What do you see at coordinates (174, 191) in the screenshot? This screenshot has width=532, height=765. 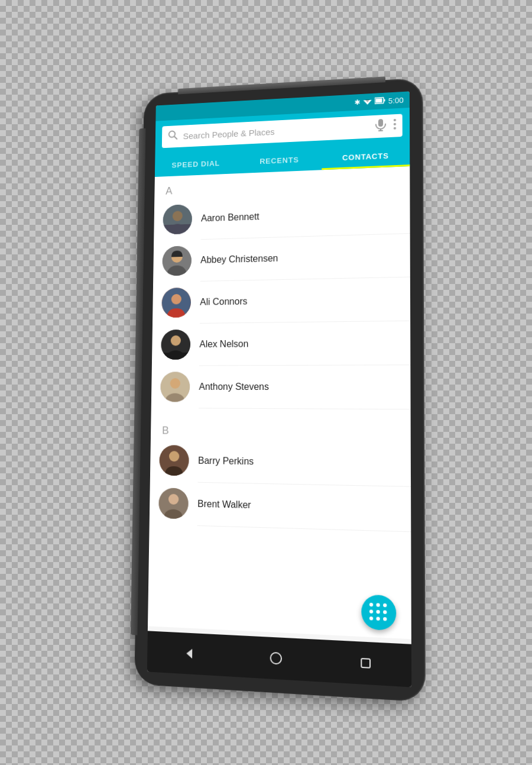 I see `section-letter-a: A` at bounding box center [174, 191].